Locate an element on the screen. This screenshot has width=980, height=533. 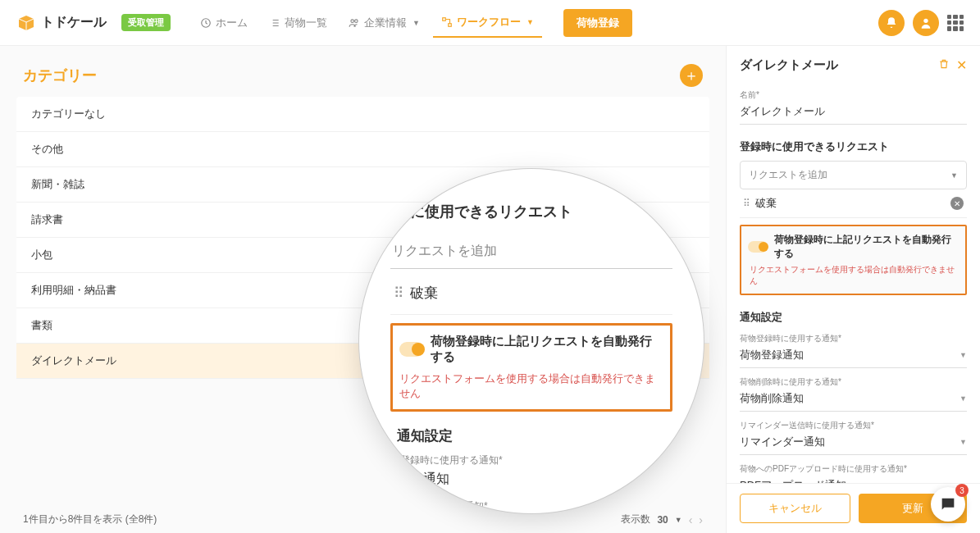
zoom-add-request: リクエストを追加 is located at coordinates (531, 252).